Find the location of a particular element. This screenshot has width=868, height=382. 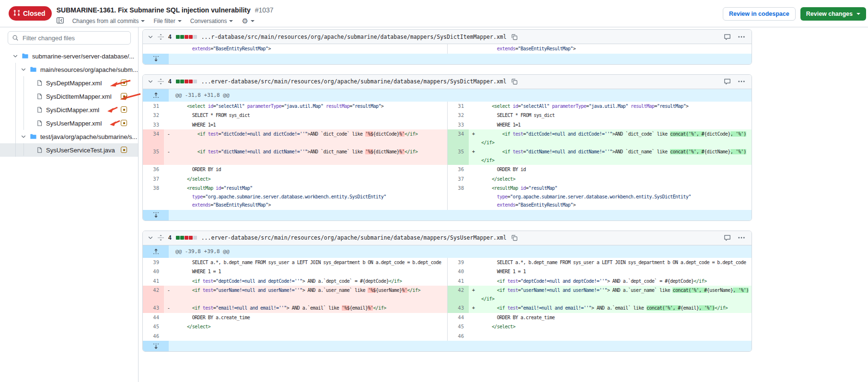

diff-row: 34- <if test="dictCode!=null and dictCod… is located at coordinates (447, 138).